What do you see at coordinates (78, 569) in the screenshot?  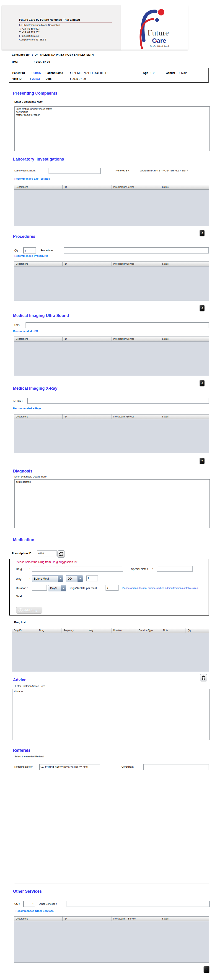 I see `drug-input` at bounding box center [78, 569].